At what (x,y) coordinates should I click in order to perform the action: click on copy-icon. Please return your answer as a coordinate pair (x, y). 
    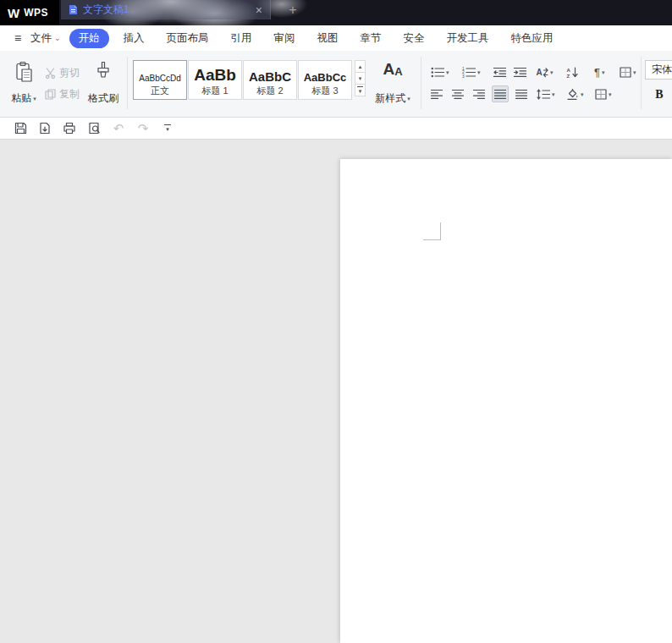
    Looking at the image, I should click on (51, 95).